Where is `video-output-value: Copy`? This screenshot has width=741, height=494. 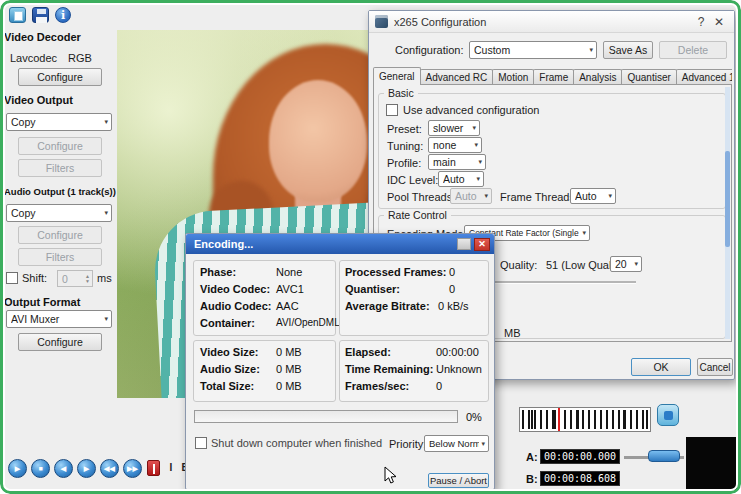
video-output-value: Copy is located at coordinates (56, 122).